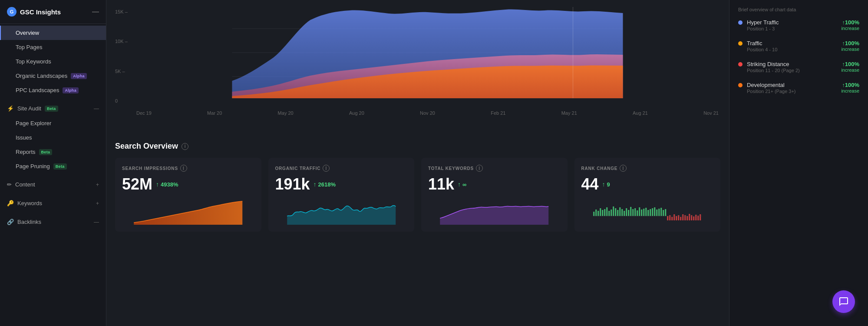 The height and width of the screenshot is (326, 868). I want to click on x-label-dec19: Dec 19, so click(144, 113).